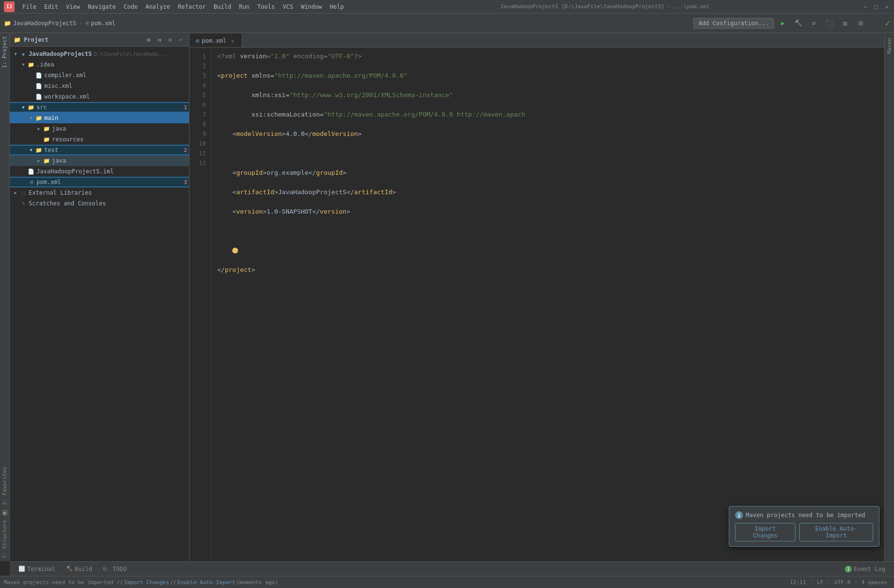 The height and width of the screenshot is (588, 894). What do you see at coordinates (63, 583) in the screenshot?
I see `status-message: Maven projects need to be imported //` at bounding box center [63, 583].